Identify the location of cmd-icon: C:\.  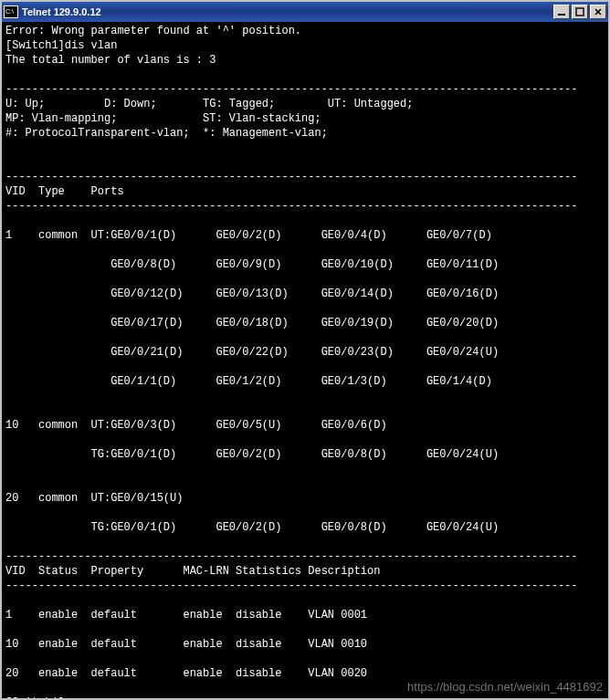
(11, 12).